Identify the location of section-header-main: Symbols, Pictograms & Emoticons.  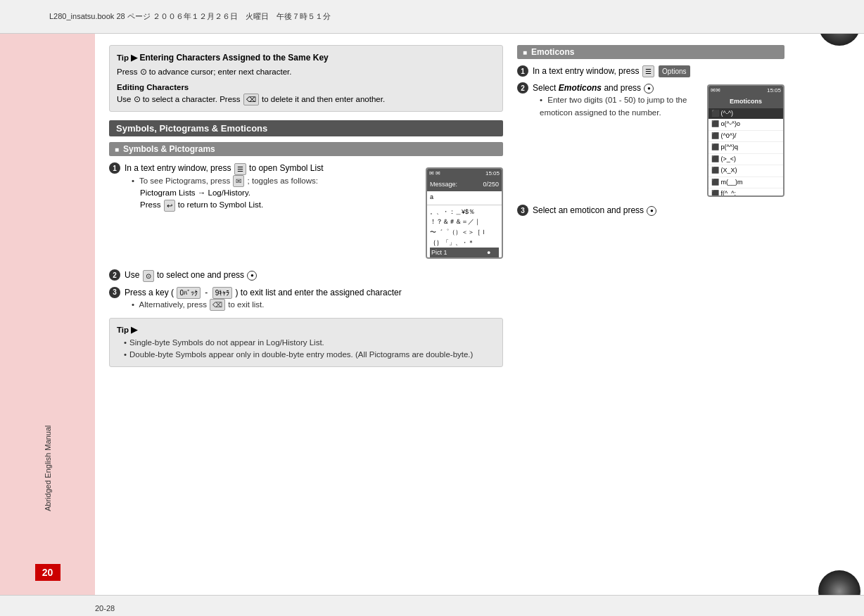
(306, 128).